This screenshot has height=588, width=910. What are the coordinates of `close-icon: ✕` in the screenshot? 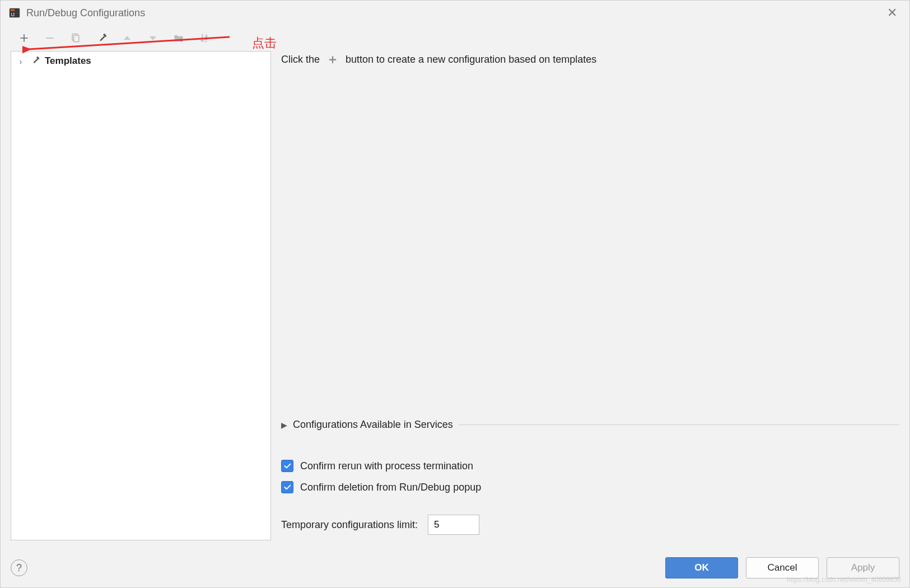 It's located at (892, 13).